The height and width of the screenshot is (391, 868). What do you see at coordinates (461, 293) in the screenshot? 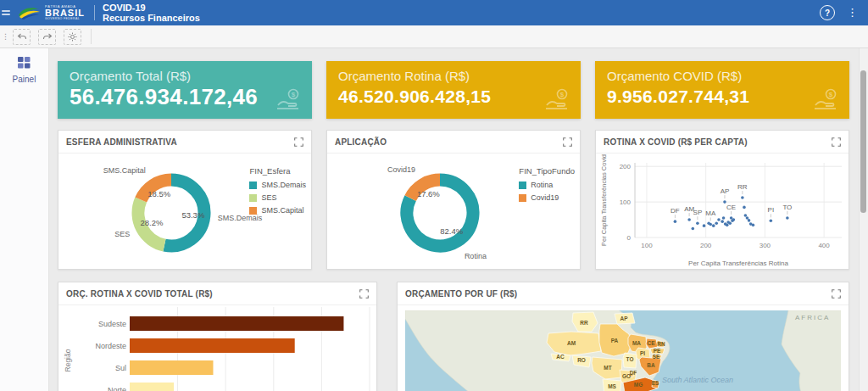
I see `card-title: ORÇAMENTO POR UF (R$)` at bounding box center [461, 293].